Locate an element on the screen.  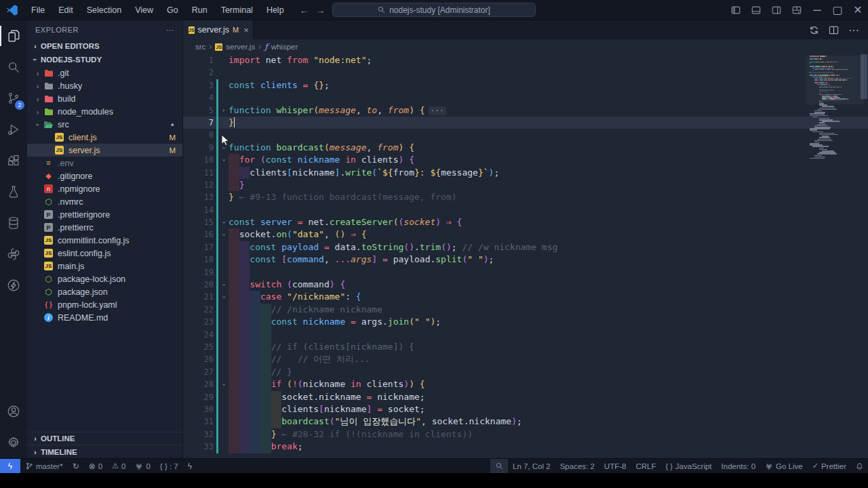
menu-edit: Edit is located at coordinates (66, 10).